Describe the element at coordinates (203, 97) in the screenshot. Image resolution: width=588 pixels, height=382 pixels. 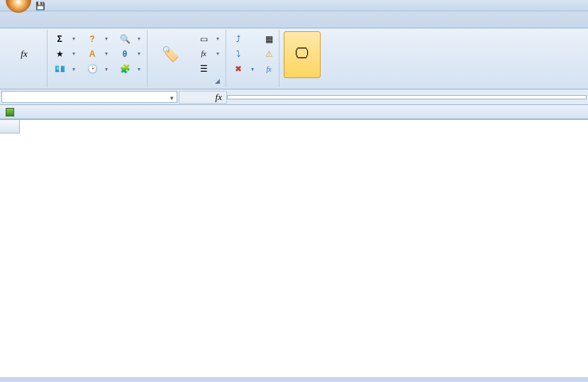
I see `formula-bar-buttons: fx` at that location.